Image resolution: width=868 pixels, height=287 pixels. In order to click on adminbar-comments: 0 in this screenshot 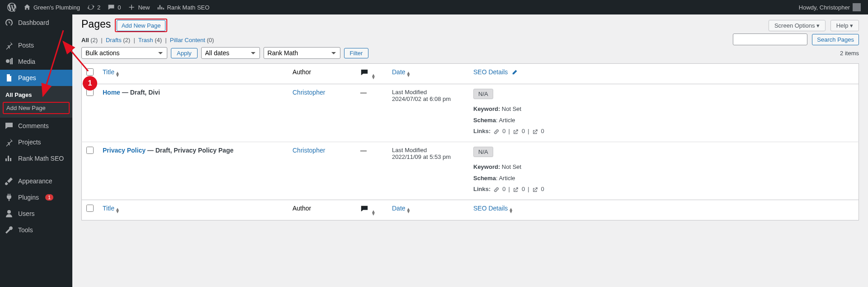, I will do `click(114, 7)`.